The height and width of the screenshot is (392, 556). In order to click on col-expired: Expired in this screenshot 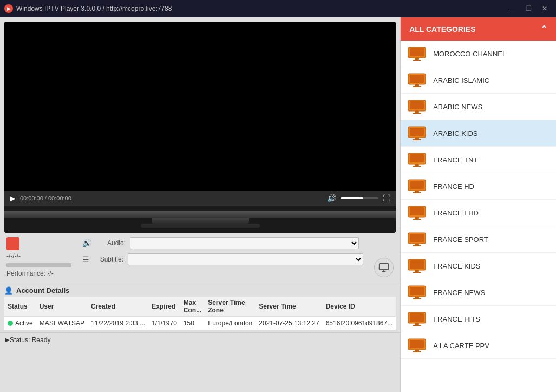, I will do `click(165, 306)`.